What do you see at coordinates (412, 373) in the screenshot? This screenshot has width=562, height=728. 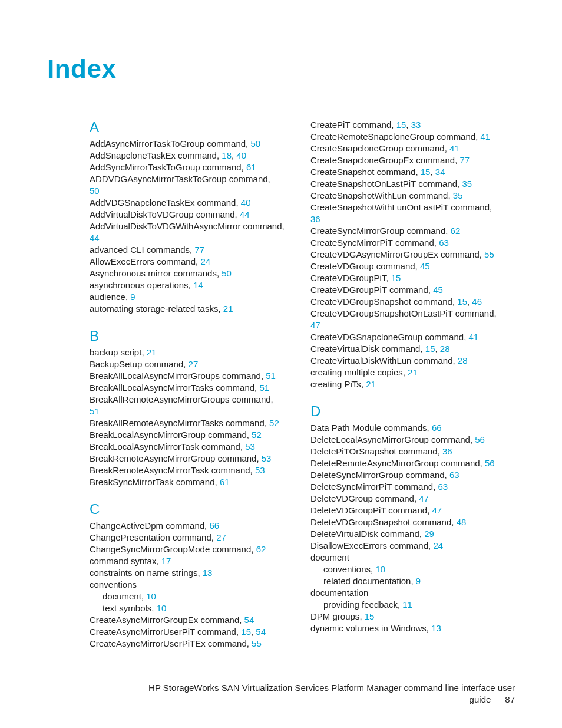 I see `index-entry: creating multiple copies, 21` at bounding box center [412, 373].